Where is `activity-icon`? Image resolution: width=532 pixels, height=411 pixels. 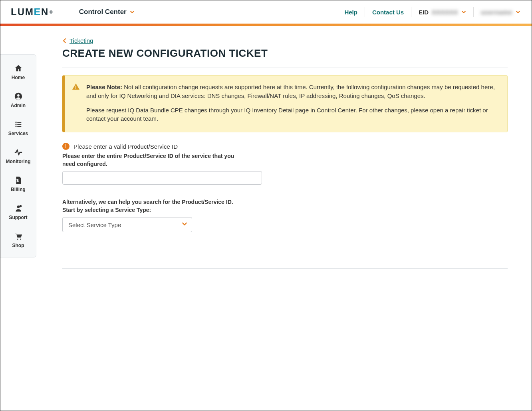
activity-icon is located at coordinates (18, 152).